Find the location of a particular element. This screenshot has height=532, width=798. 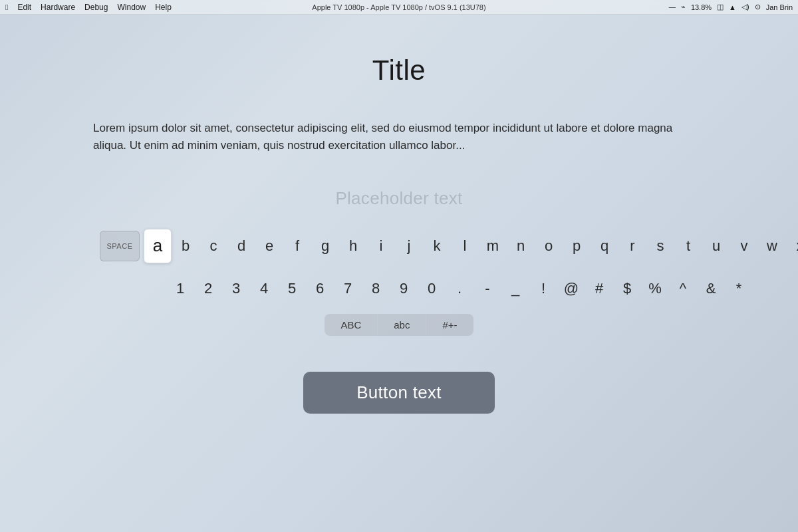

key-c: c is located at coordinates (213, 246).